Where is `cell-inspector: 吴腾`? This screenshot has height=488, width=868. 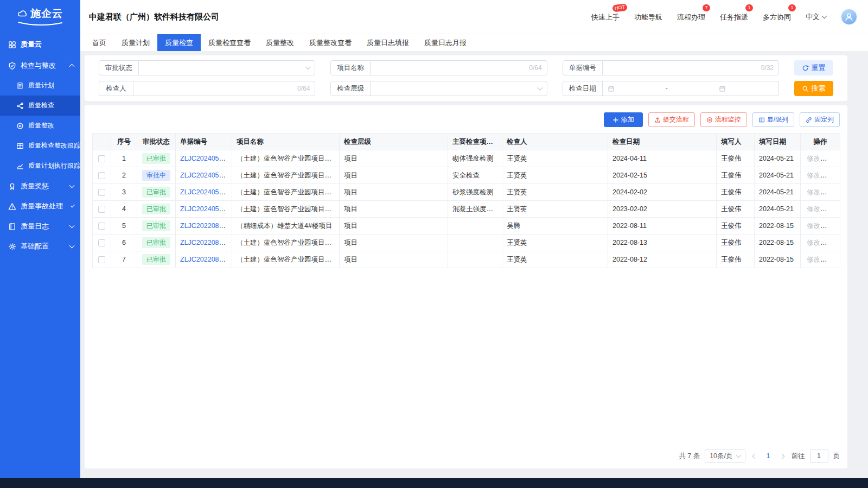 cell-inspector: 吴腾 is located at coordinates (556, 226).